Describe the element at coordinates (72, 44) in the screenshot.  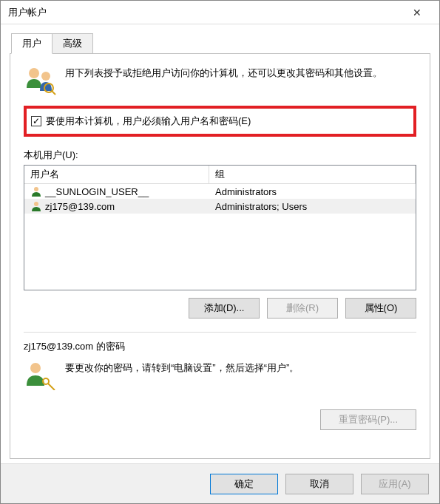
I see `tab-advanced: 高级` at that location.